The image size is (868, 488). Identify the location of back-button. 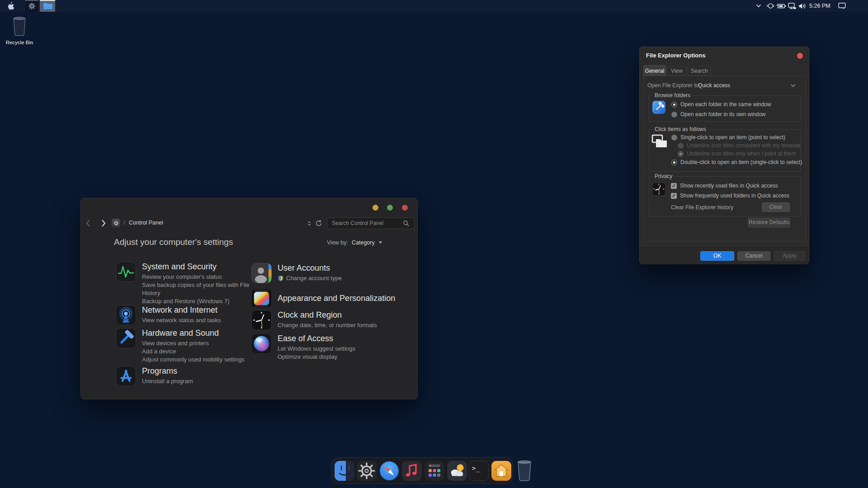
(88, 223).